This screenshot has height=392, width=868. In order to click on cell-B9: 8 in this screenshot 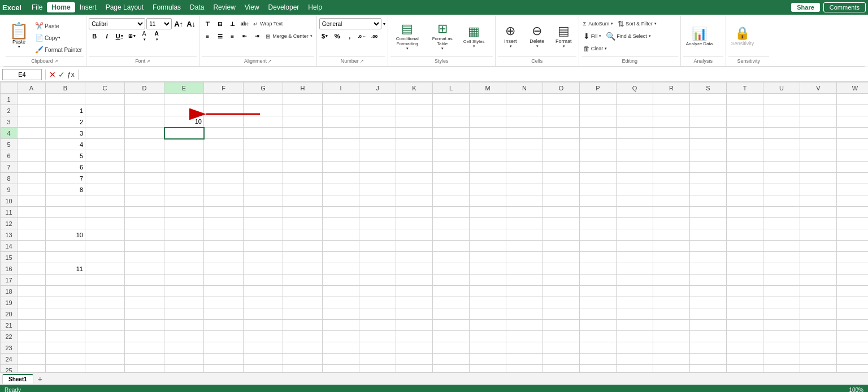, I will do `click(66, 190)`.